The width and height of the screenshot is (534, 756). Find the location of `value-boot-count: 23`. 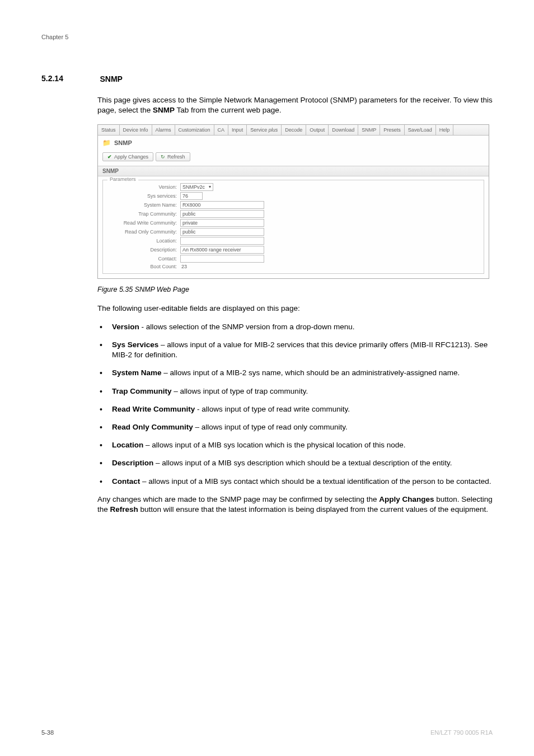

value-boot-count: 23 is located at coordinates (184, 267).